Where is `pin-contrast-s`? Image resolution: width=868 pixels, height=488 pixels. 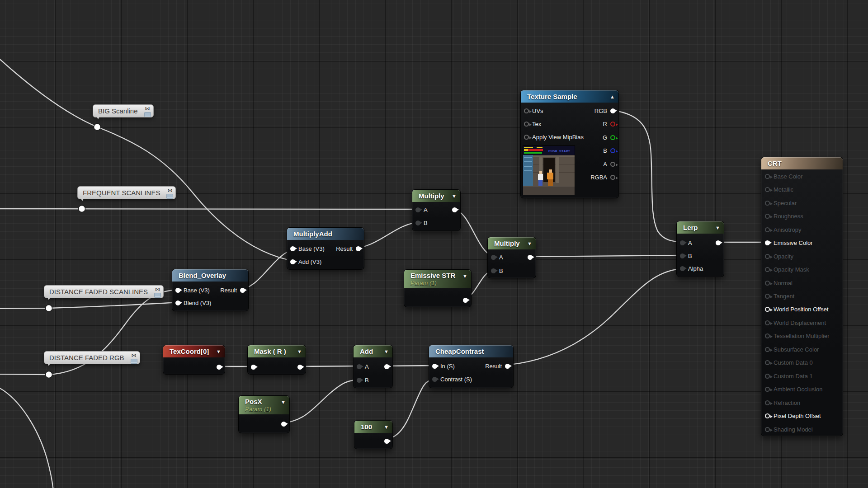
pin-contrast-s is located at coordinates (435, 380).